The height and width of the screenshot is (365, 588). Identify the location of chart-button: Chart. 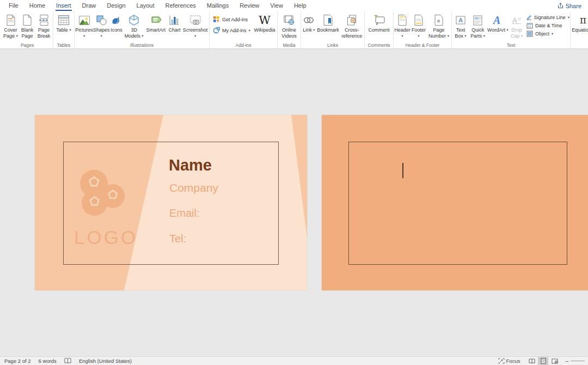
(174, 23).